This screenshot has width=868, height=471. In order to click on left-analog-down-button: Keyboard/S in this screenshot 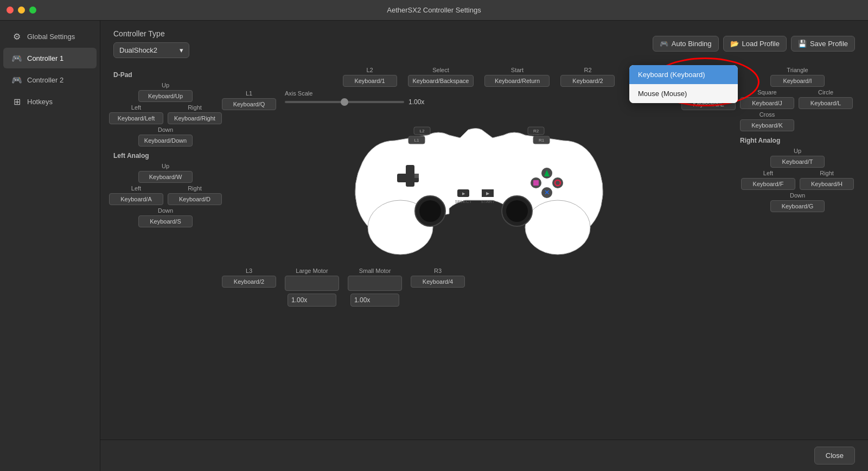, I will do `click(165, 221)`.